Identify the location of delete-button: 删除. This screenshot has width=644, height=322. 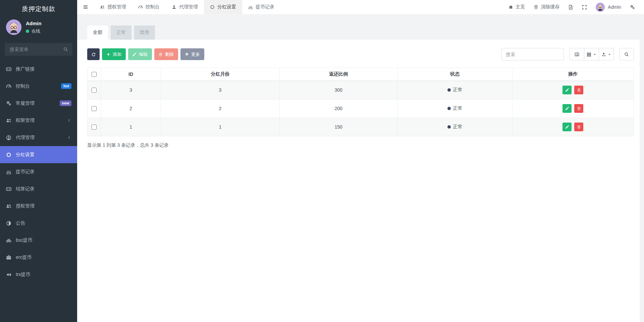
(166, 54).